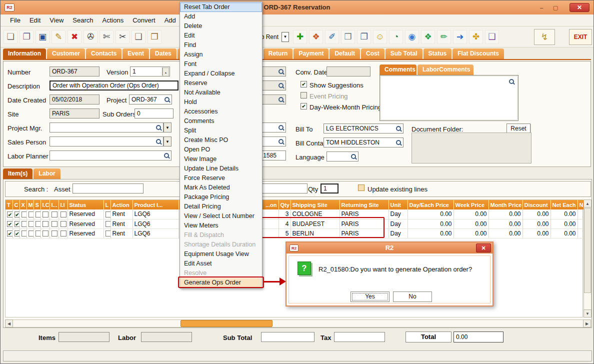  Describe the element at coordinates (446, 70) in the screenshot. I see `tab-labor-comments: LaborComments` at that location.